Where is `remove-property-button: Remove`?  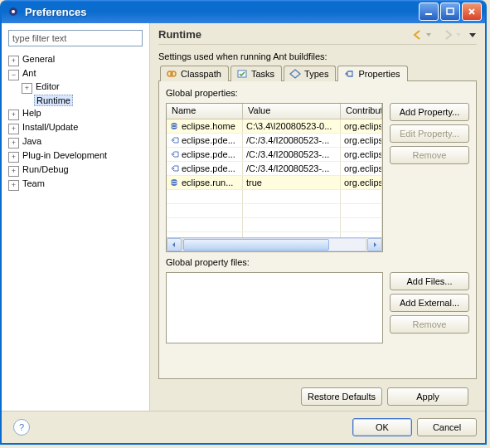 remove-property-button: Remove is located at coordinates (429, 155).